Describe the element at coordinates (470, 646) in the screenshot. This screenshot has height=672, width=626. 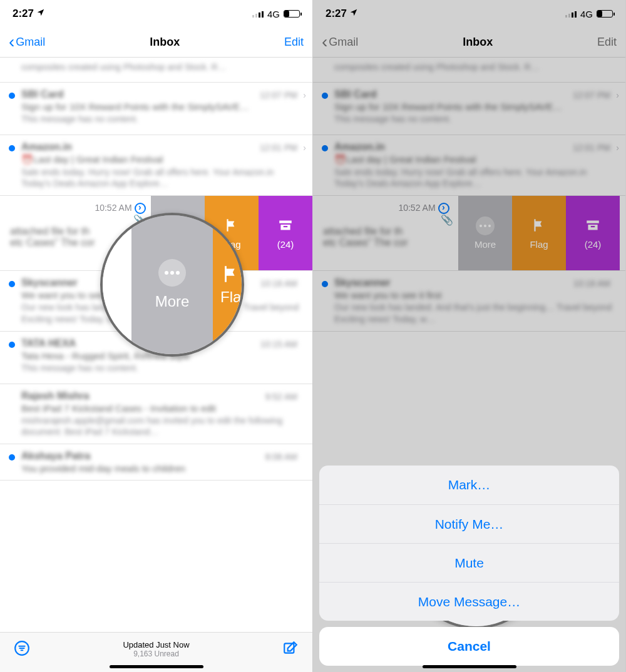
I see `sheet-cancel: Cancel` at that location.